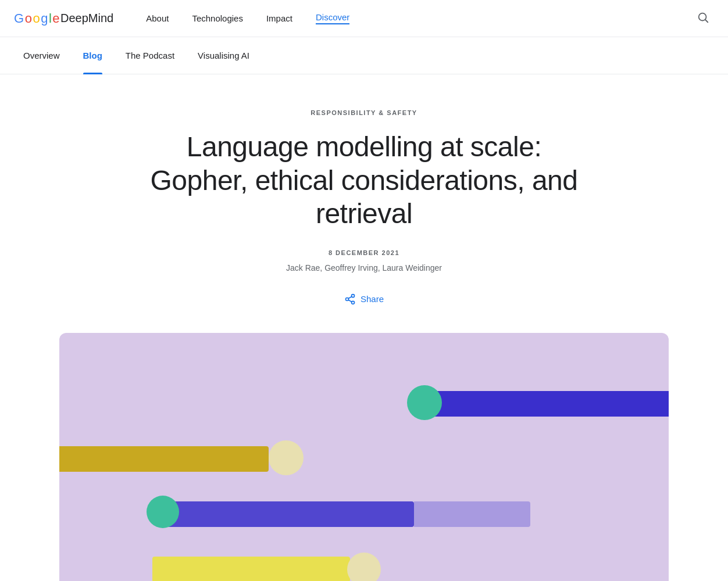 This screenshot has height=581, width=728. Describe the element at coordinates (28, 19) in the screenshot. I see `google-g-red: o` at that location.